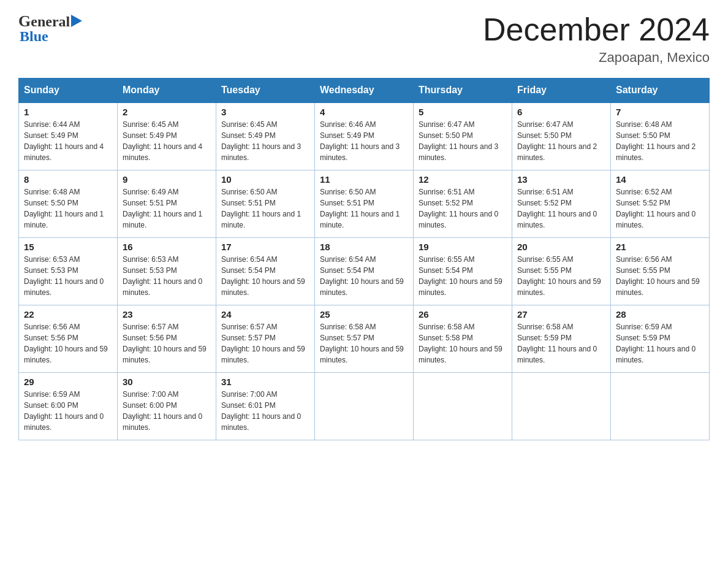  What do you see at coordinates (167, 136) in the screenshot?
I see `day-cell: 2Sunrise: 6:45 AMSunset: 5:49 PMDaylight…` at bounding box center [167, 136].